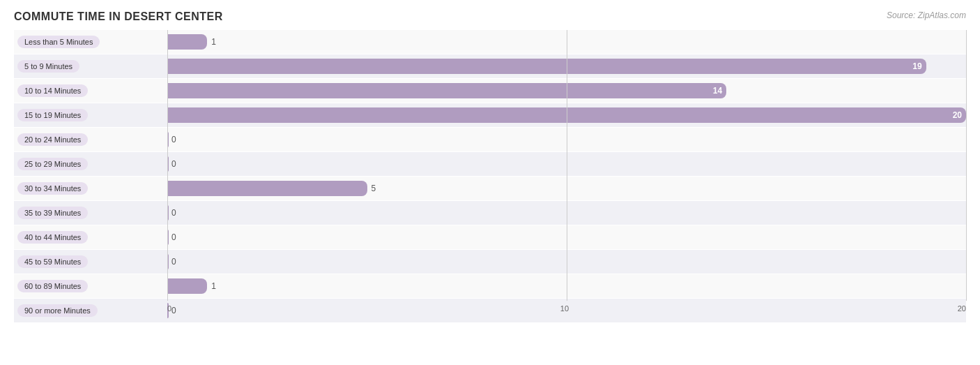 The width and height of the screenshot is (980, 365). I want to click on bar-row: 10 to 14 Minutes14, so click(490, 91).